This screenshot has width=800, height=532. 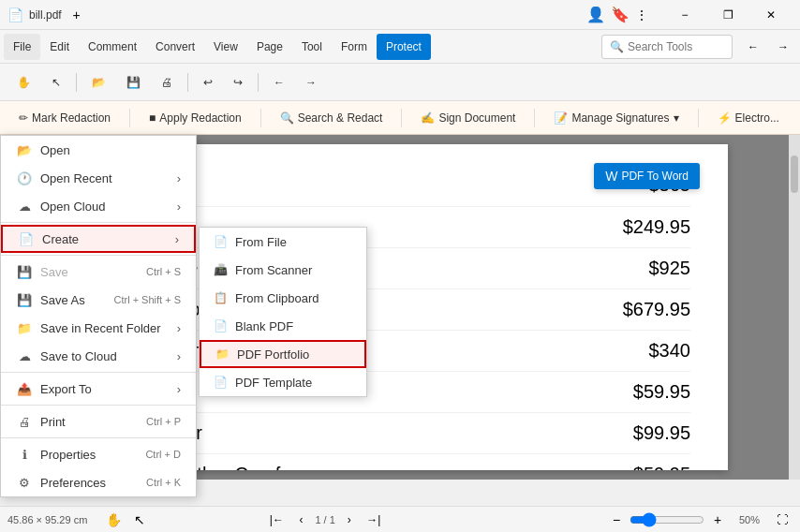 What do you see at coordinates (332, 118) in the screenshot?
I see `search-redact-btn: 🔍 Search & Redact` at bounding box center [332, 118].